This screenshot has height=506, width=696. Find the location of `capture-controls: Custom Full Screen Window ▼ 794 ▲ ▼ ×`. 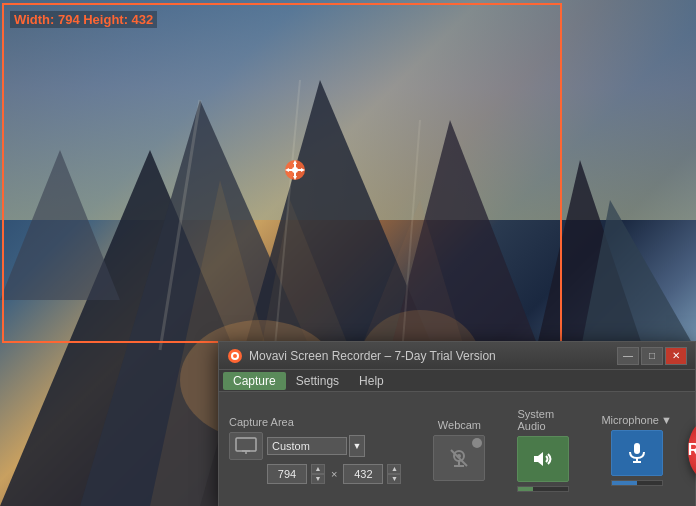

capture-controls: Custom Full Screen Window ▼ 794 ▲ ▼ × is located at coordinates (315, 458).